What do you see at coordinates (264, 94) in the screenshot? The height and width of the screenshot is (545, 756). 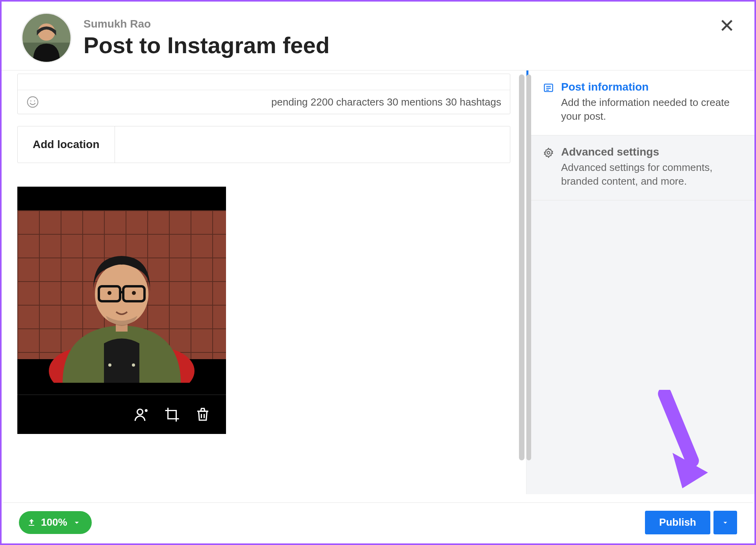 I see `caption-box: pending 2200 characters 30 mentions 30 h…` at bounding box center [264, 94].